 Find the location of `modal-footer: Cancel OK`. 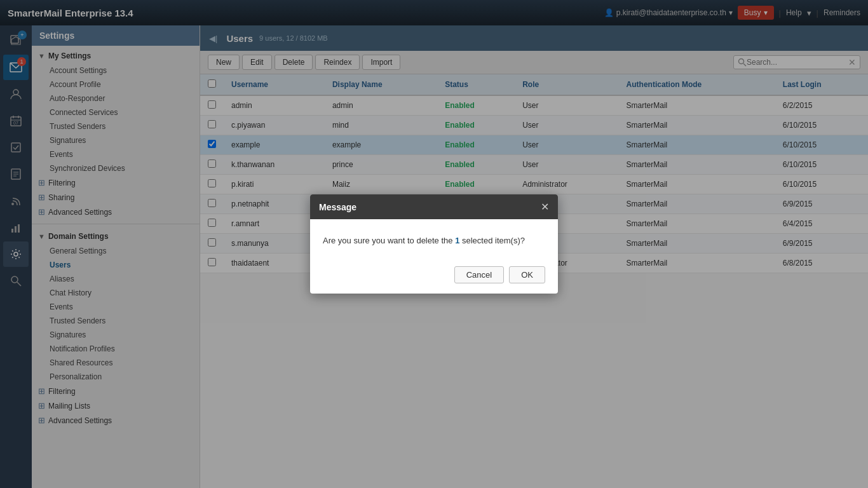

modal-footer: Cancel OK is located at coordinates (434, 277).